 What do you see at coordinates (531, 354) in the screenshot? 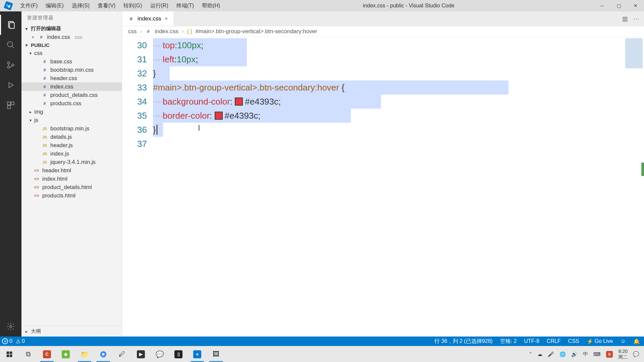
I see `tray-expand-icon: ˄` at bounding box center [531, 354].